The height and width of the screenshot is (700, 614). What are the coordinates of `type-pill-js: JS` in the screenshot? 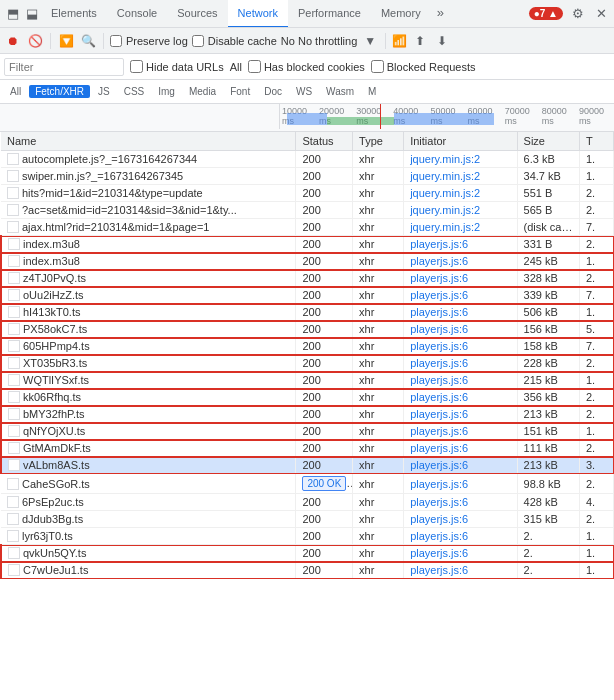 It's located at (104, 92).